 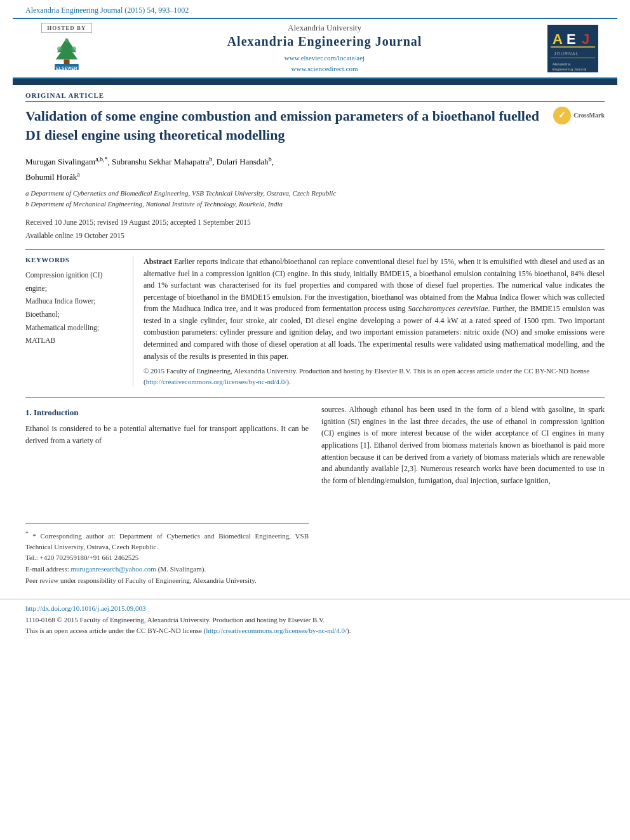 What do you see at coordinates (315, 169) in the screenshot?
I see `authors-block: Murugan Sivalingama,b,*, Subranshu Sekha…` at bounding box center [315, 169].